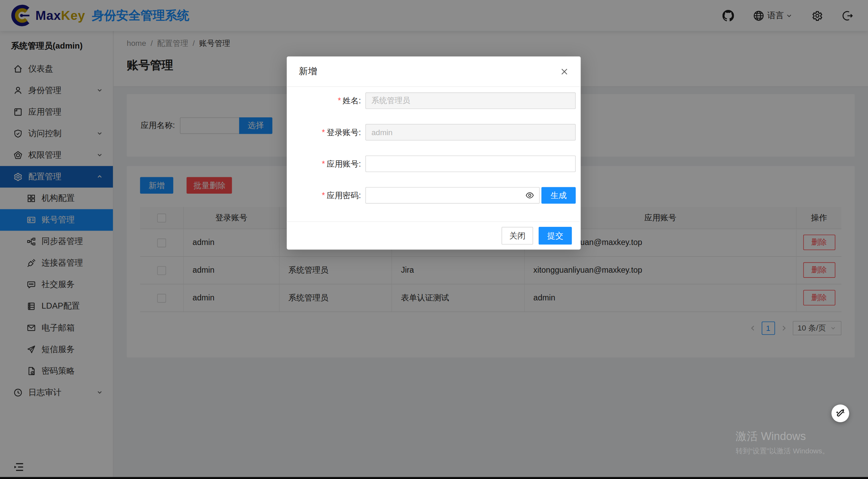 The width and height of the screenshot is (868, 479). What do you see at coordinates (470, 164) in the screenshot?
I see `app-account-field` at bounding box center [470, 164].